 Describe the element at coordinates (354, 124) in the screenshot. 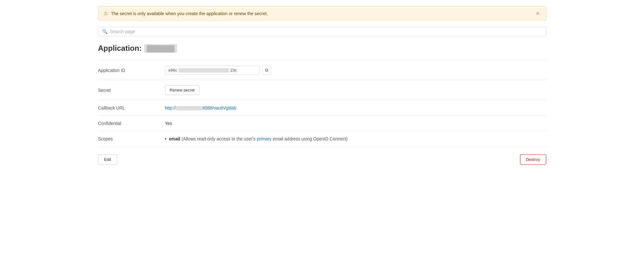

I see `confidential-value: Yes` at that location.